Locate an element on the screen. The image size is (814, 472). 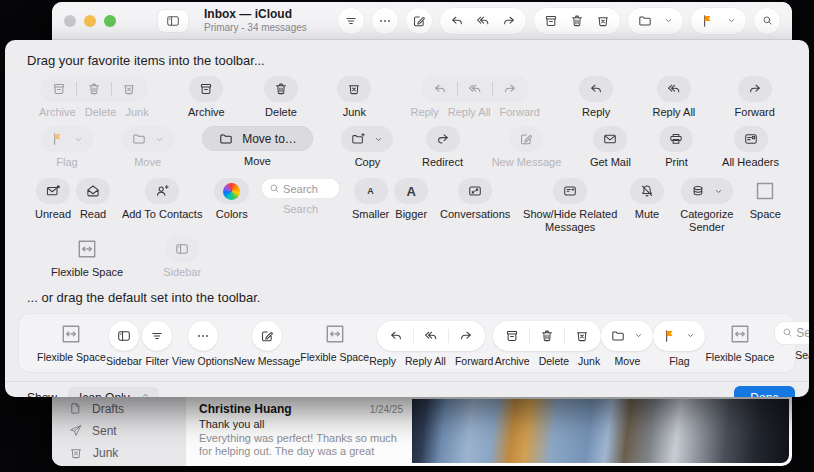
palette-item-conversations: Conversations is located at coordinates (475, 199).